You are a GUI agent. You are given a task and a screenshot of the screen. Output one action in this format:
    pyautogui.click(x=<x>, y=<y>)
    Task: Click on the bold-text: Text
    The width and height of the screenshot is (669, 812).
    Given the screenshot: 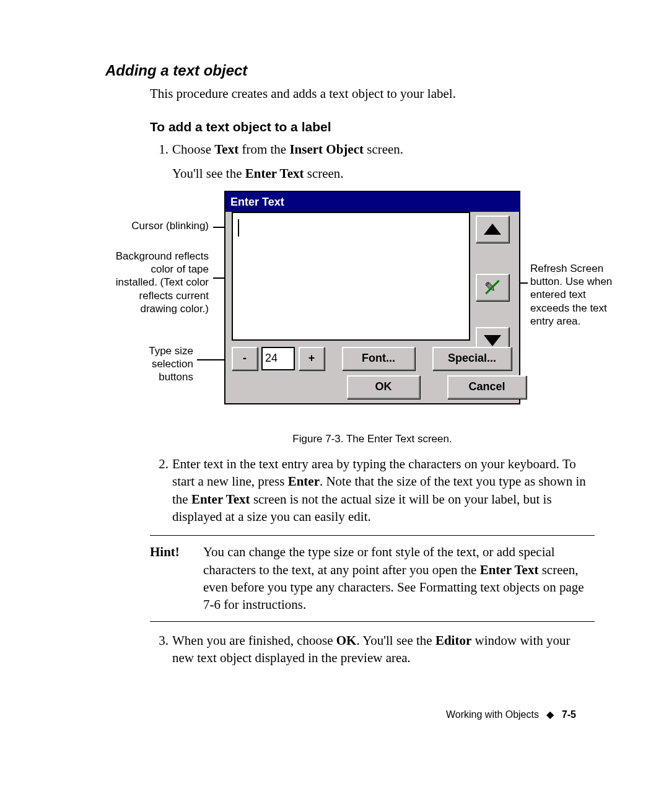 What is the action you would take?
    pyautogui.click(x=227, y=149)
    